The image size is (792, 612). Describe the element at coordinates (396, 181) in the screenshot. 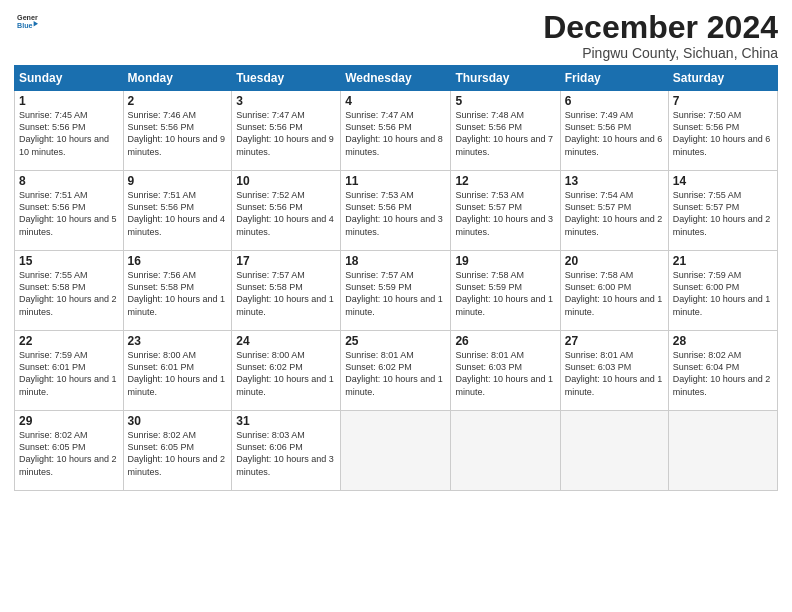

I see `day-number: 11` at that location.